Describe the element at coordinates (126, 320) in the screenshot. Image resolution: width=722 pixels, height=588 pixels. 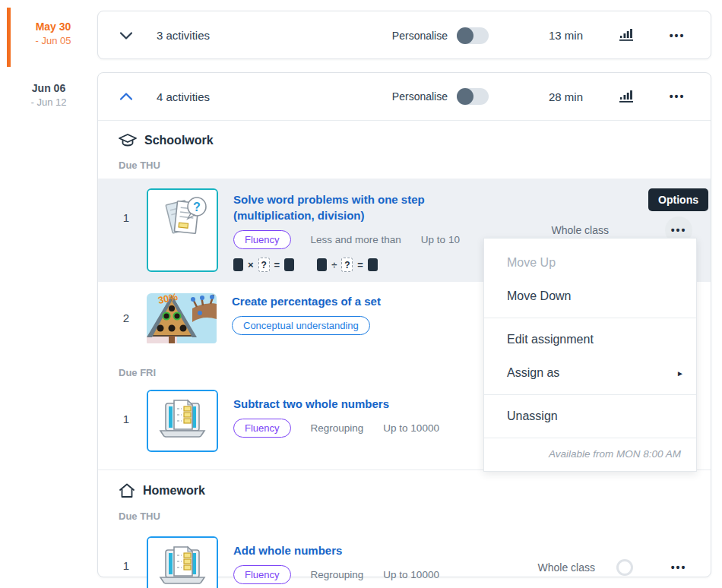
I see `activity-index: 2` at that location.